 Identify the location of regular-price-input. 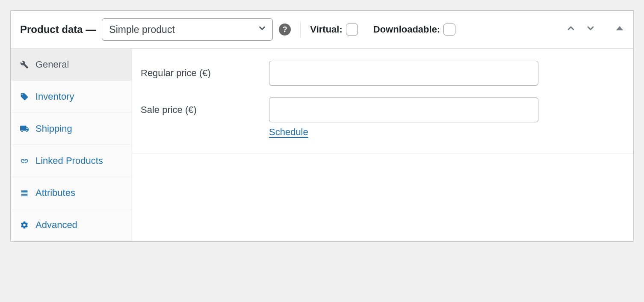
(404, 73).